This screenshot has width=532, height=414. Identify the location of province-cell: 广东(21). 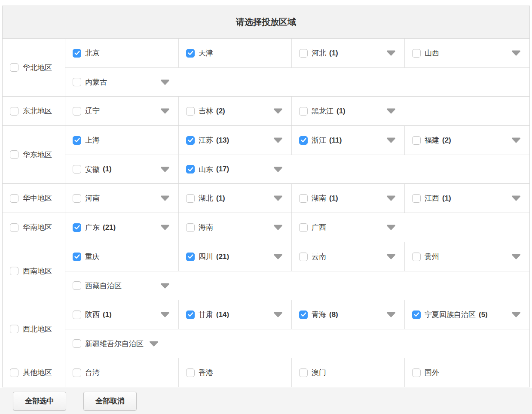
(122, 228).